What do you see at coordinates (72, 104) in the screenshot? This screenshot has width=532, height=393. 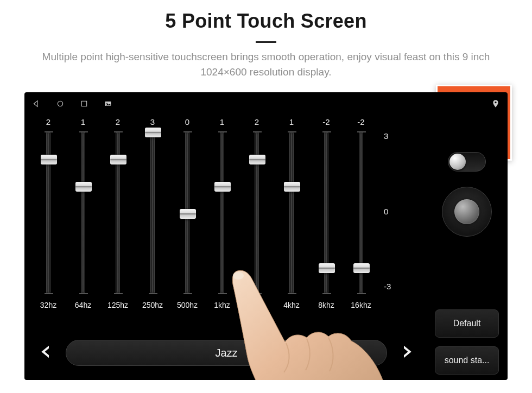 I see `nav-left-group` at bounding box center [72, 104].